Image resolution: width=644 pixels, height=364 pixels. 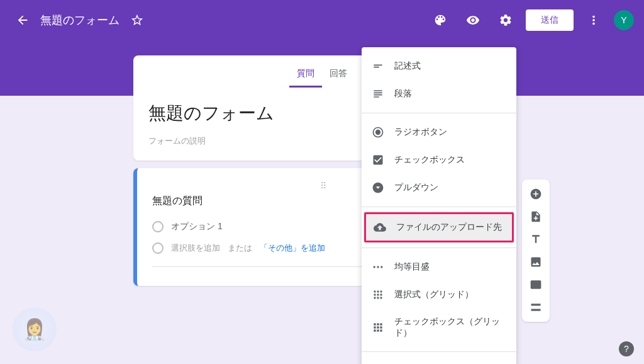 What do you see at coordinates (550, 20) in the screenshot?
I see `send-button: 送信` at bounding box center [550, 20].